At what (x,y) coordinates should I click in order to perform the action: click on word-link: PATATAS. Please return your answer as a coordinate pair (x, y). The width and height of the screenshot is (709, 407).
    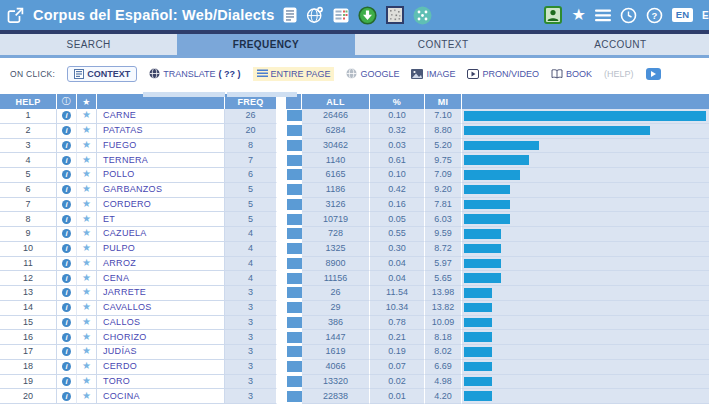
    Looking at the image, I should click on (161, 132).